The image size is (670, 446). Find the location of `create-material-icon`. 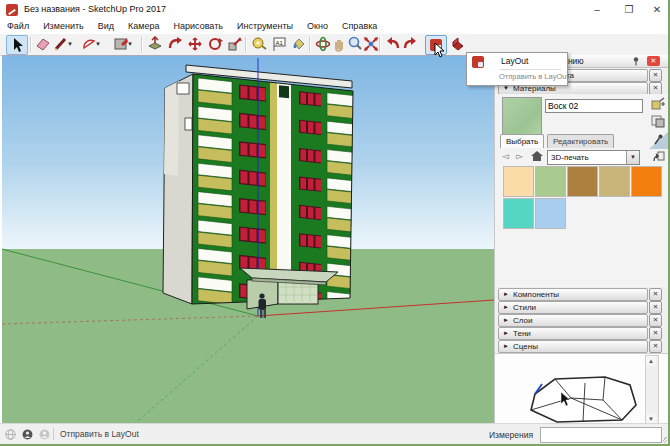

create-material-icon is located at coordinates (658, 104).